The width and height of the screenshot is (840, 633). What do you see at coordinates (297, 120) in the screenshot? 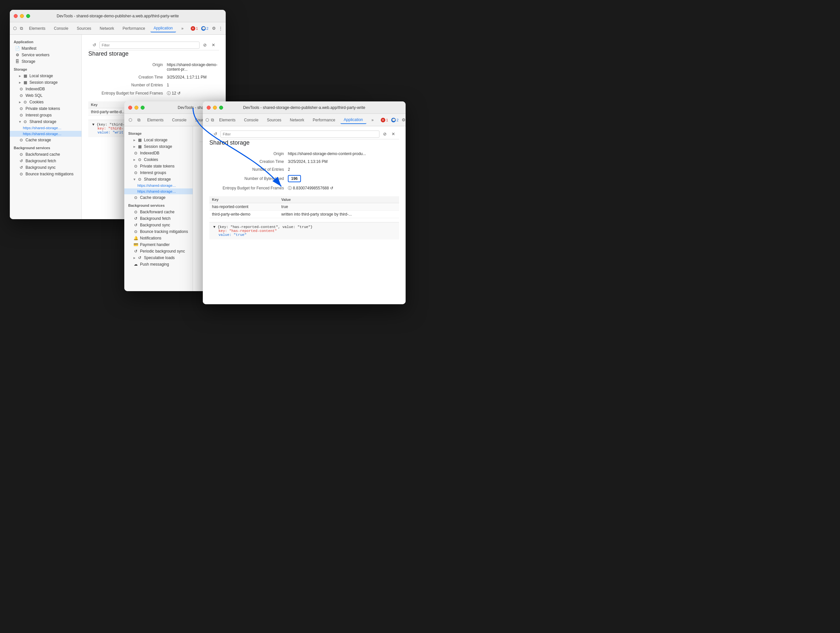
I see `tab-network-front: Network` at bounding box center [297, 120].